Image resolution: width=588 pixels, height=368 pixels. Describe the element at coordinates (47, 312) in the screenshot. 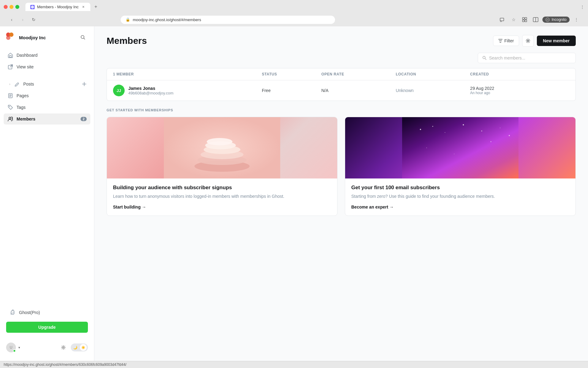

I see `sidebar-item-ghost-pro: Ghost(Pro)` at that location.